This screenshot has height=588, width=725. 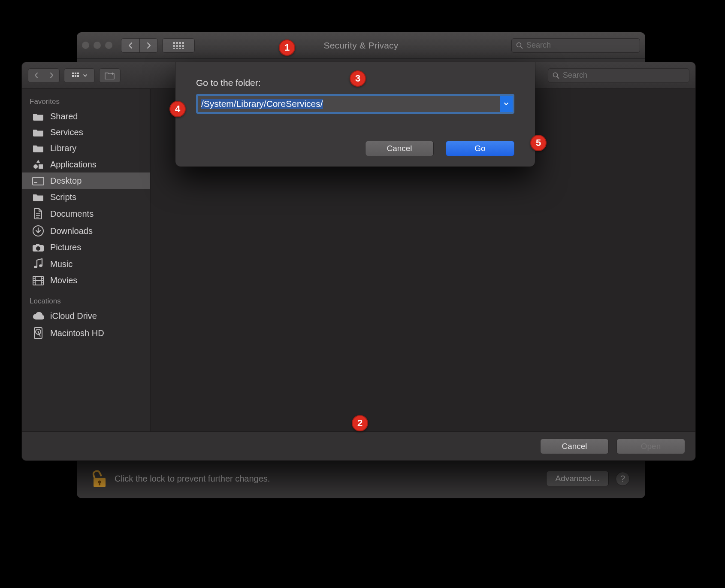 I want to click on apps-icon, so click(x=38, y=164).